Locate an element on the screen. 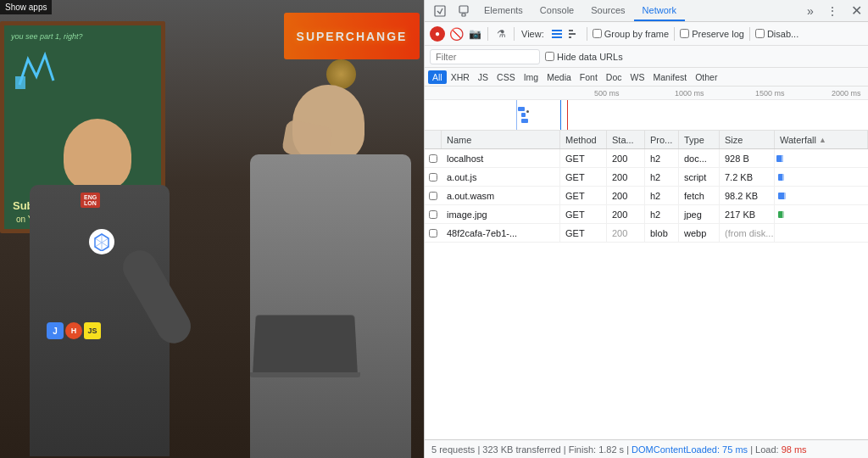  devtools-tabs-bar: Elements Console Sources Network » ⋮ ✕ is located at coordinates (646, 11).